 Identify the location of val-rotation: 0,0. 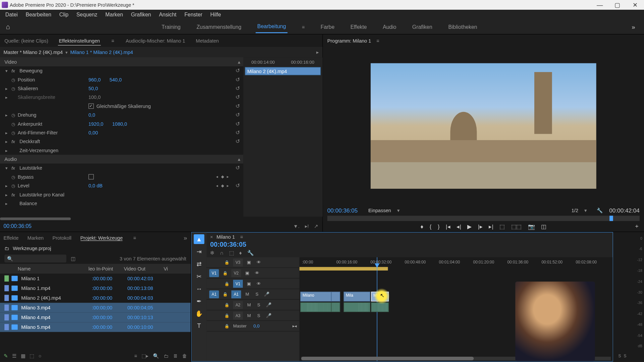
(92, 115).